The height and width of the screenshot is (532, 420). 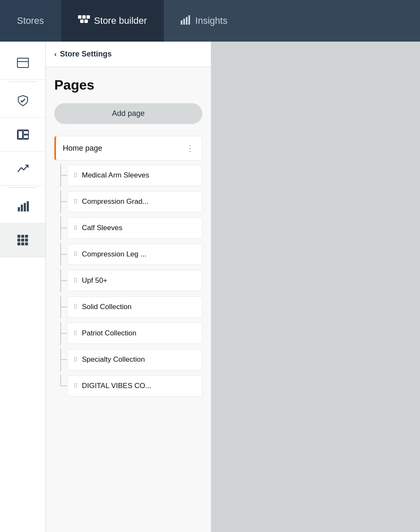 What do you see at coordinates (135, 175) in the screenshot?
I see `list-item: ⠿ Medical Arm Sleeves` at bounding box center [135, 175].